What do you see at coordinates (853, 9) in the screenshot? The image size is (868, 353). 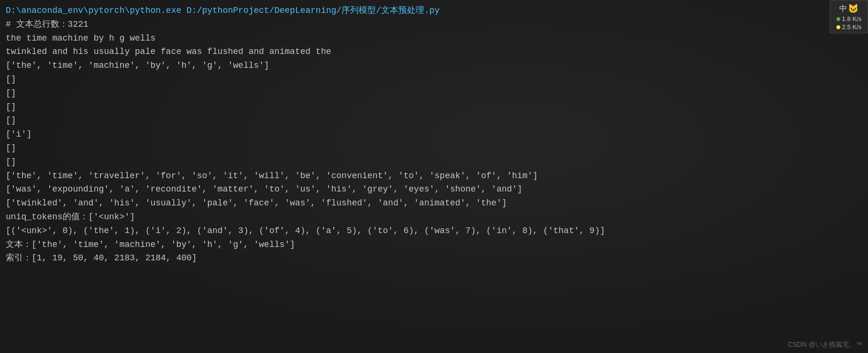 I see `widget-cat-icon: 🐱` at bounding box center [853, 9].